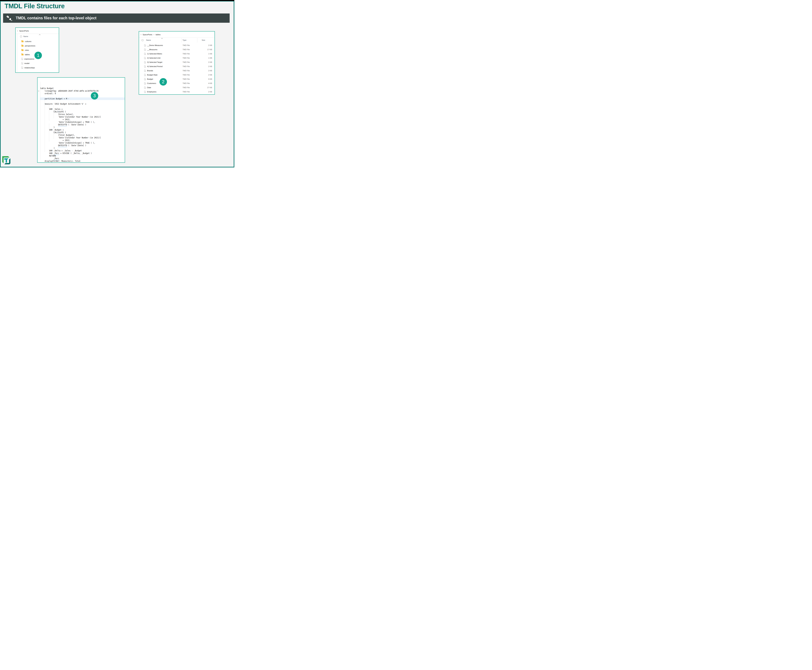 This screenshot has width=812, height=670. Describe the element at coordinates (35, 6) in the screenshot. I see `page-title: TMDL File Structure` at that location.